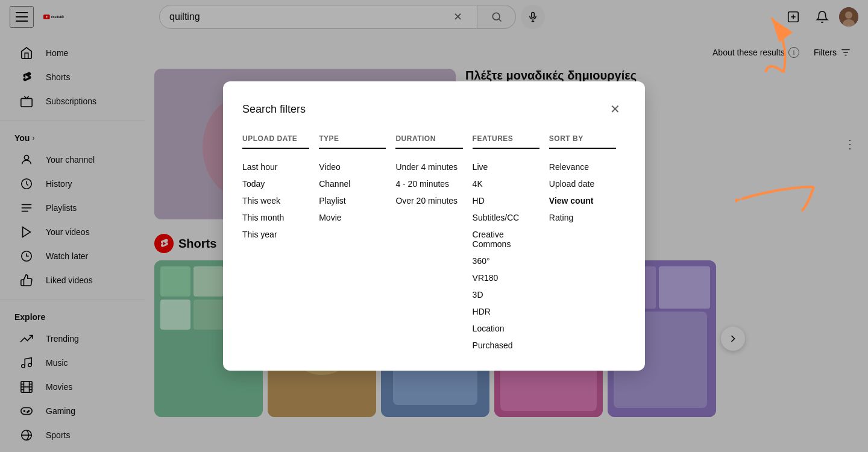  I want to click on filter-option-relevance: Relevance, so click(582, 167).